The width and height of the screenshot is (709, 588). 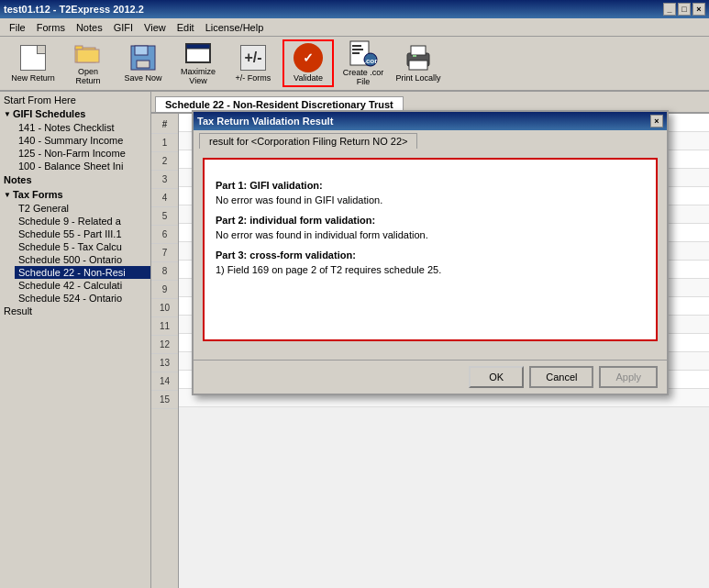 What do you see at coordinates (75, 100) in the screenshot?
I see `sidebar-start-from-here: Start From Here` at bounding box center [75, 100].